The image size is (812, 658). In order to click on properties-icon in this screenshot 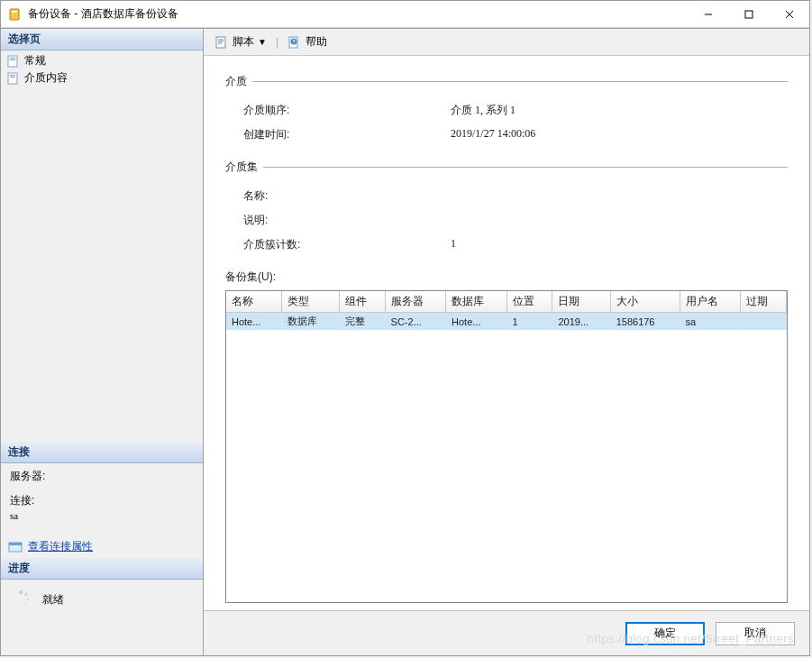, I will do `click(15, 547)`.